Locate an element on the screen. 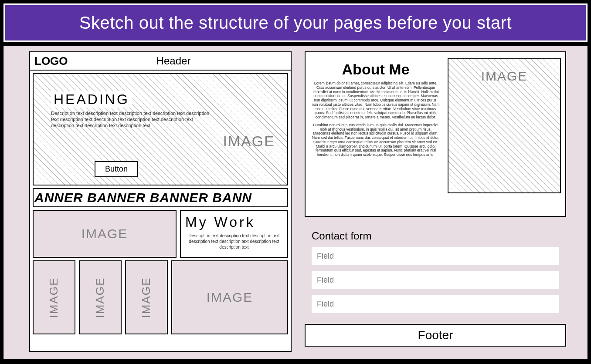 The image size is (591, 364). work-row: IMAGE My Work Description text descripti… is located at coordinates (160, 234).